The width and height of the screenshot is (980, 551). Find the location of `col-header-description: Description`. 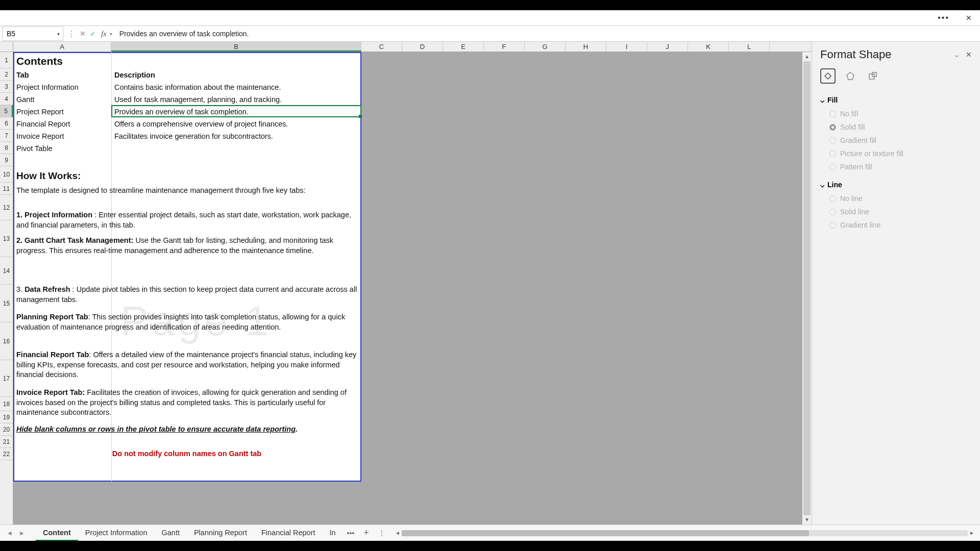

col-header-description: Description is located at coordinates (135, 76).